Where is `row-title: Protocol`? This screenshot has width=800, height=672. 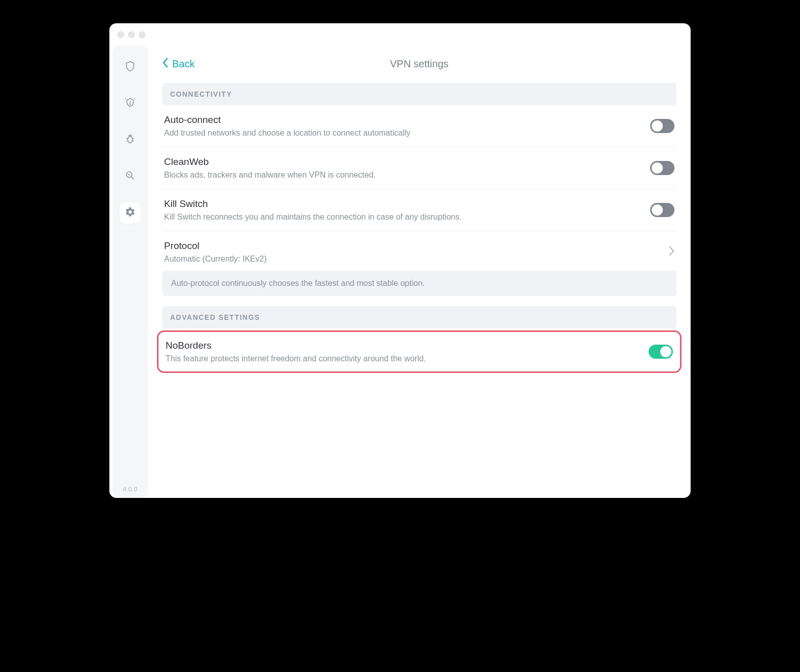
row-title: Protocol is located at coordinates (414, 246).